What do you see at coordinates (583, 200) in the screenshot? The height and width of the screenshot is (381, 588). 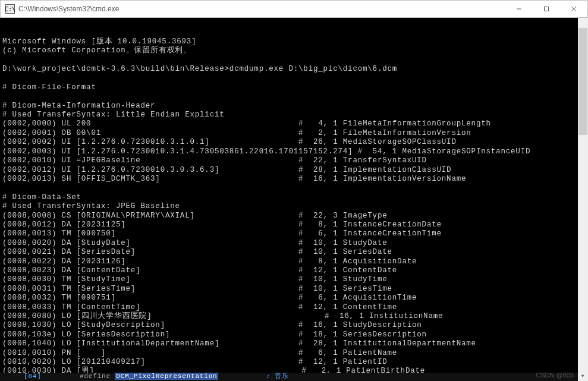 I see `scrollbar-vertical: ▲ ▼` at bounding box center [583, 200].